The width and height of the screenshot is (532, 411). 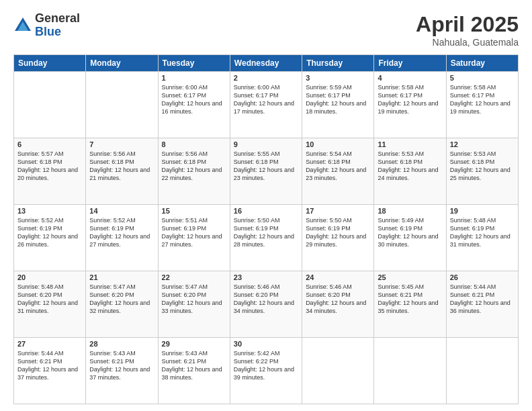 I want to click on day-number: 30, so click(x=266, y=344).